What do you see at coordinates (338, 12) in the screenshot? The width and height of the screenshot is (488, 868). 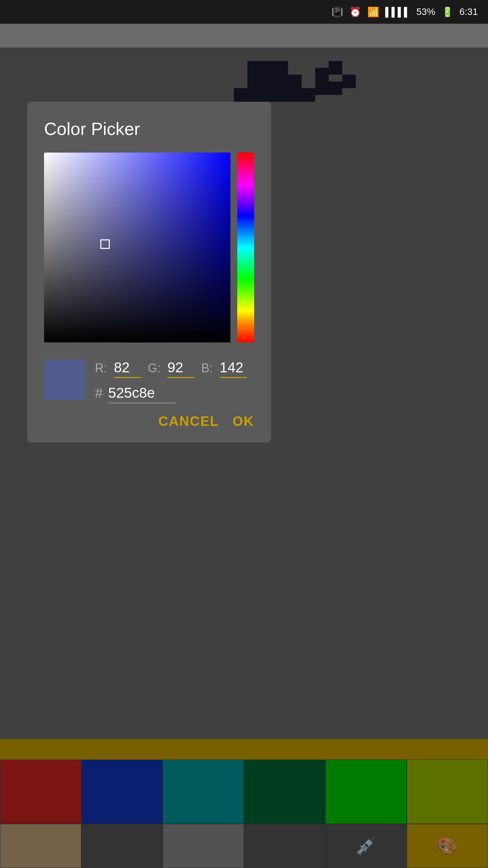 I see `vibrate-icon: 📳` at bounding box center [338, 12].